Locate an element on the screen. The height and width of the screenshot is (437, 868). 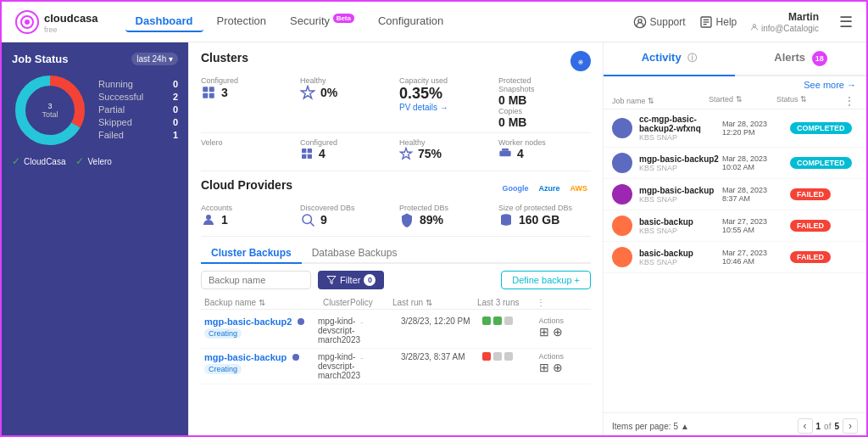
backup-tabs: Cluster Backups Database Backups is located at coordinates (396, 254).